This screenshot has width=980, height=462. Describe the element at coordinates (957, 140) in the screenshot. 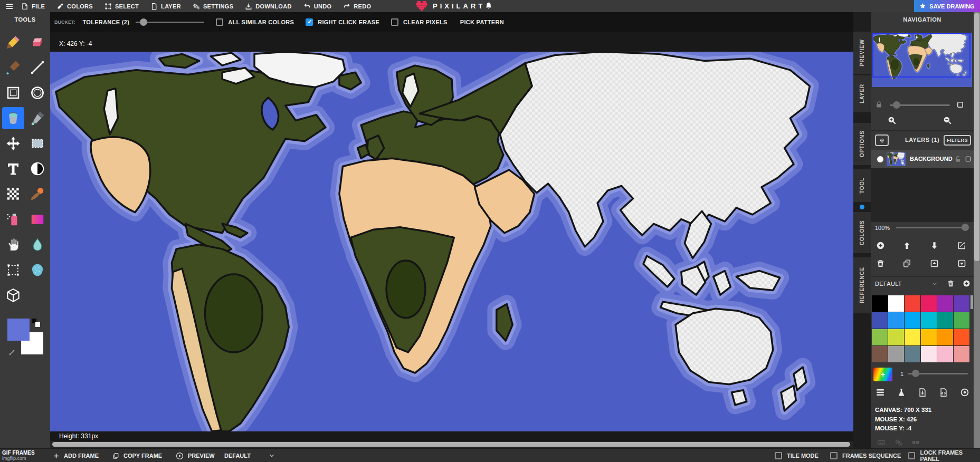

I see `filters-button: FILTERS` at that location.